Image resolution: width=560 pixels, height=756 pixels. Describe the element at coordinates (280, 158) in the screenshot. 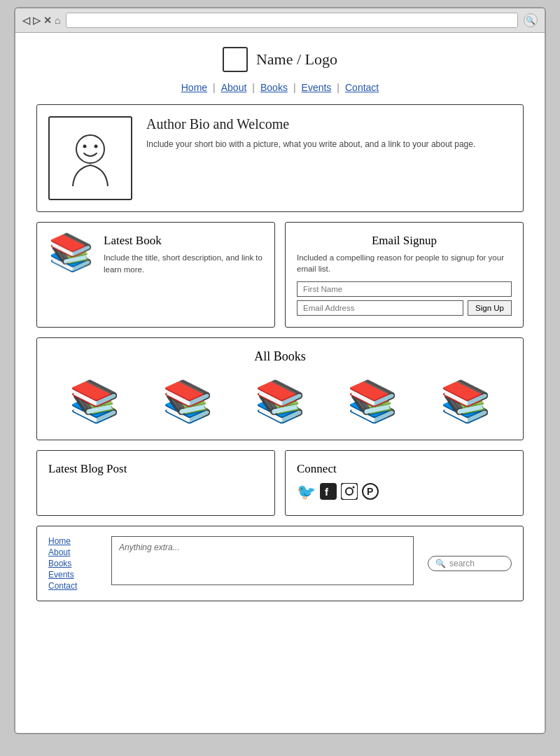

I see `author-bio: Author Bio and Welcome Include your shor…` at that location.